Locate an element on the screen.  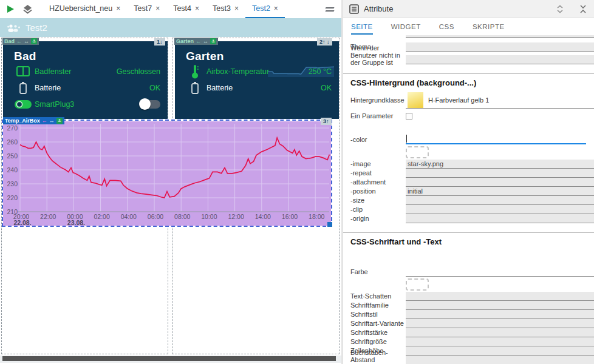
svg-text: 23.08. is located at coordinates (77, 222).